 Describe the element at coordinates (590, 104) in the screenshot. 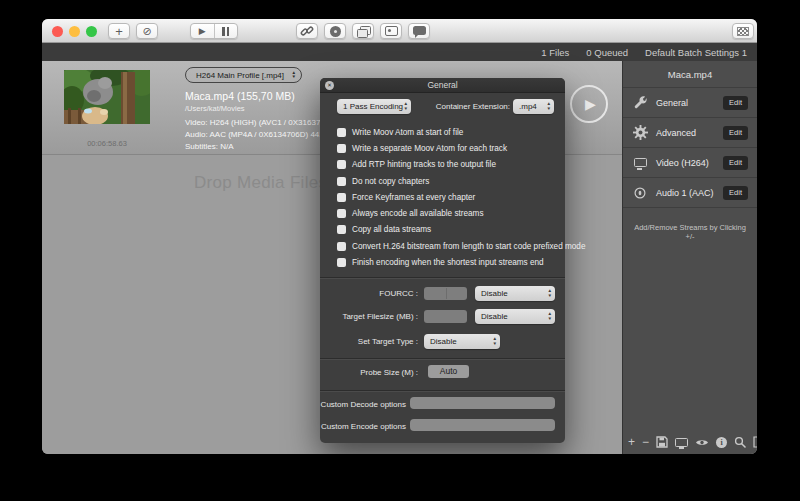

I see `play-icon: ▶` at that location.